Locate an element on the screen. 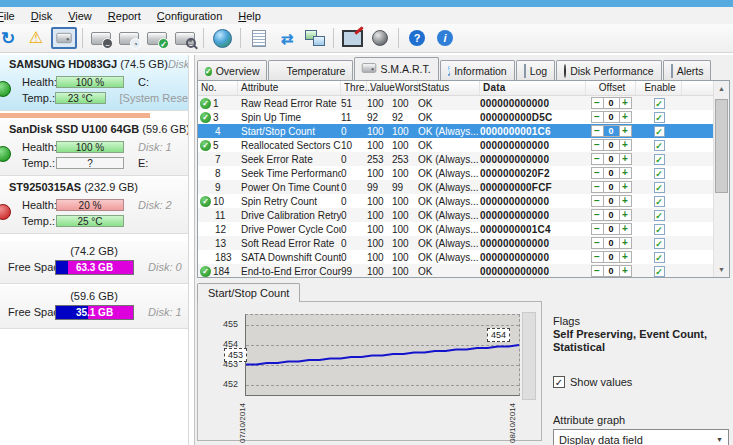 The image size is (733, 445). smart-row-11: 11Drive Calibration Retry ...0100100OK (… is located at coordinates (464, 215).